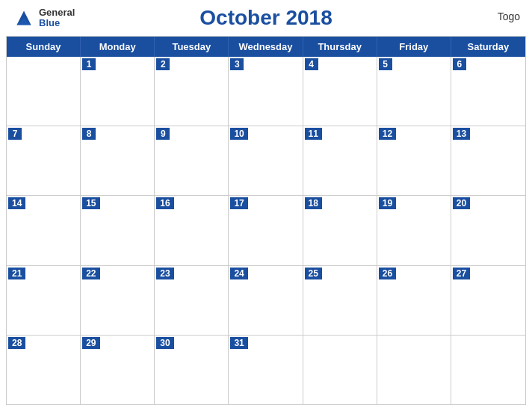 The height and width of the screenshot is (411, 532). What do you see at coordinates (312, 64) in the screenshot?
I see `day-number: 4` at bounding box center [312, 64].